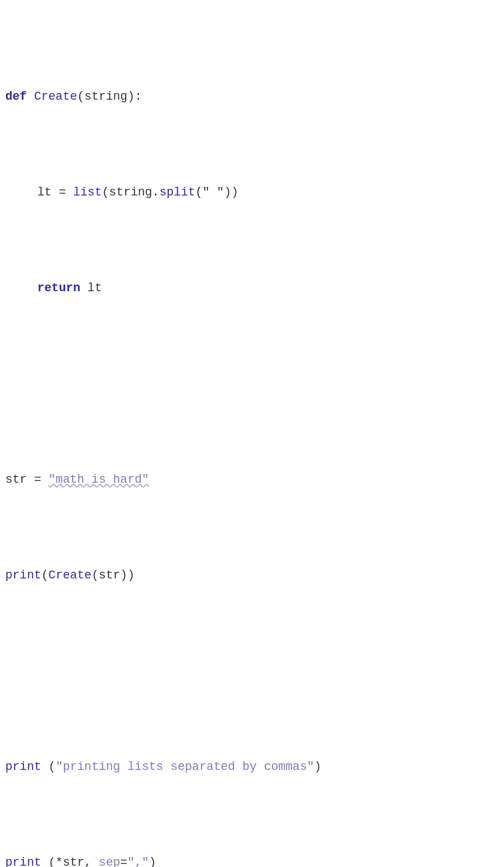 This screenshot has height=867, width=504. Describe the element at coordinates (252, 97) in the screenshot. I see `line-1: def Create(string):` at that location.